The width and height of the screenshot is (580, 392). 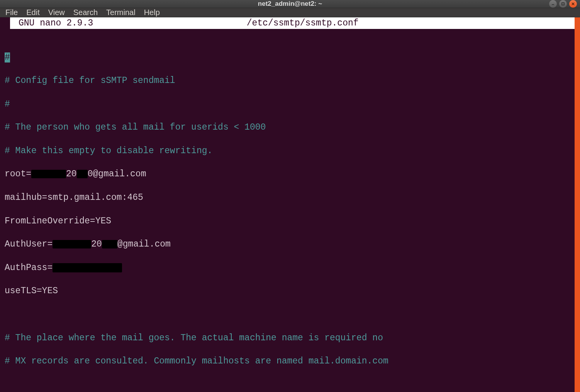 What do you see at coordinates (573, 4) in the screenshot?
I see `close-button` at bounding box center [573, 4].